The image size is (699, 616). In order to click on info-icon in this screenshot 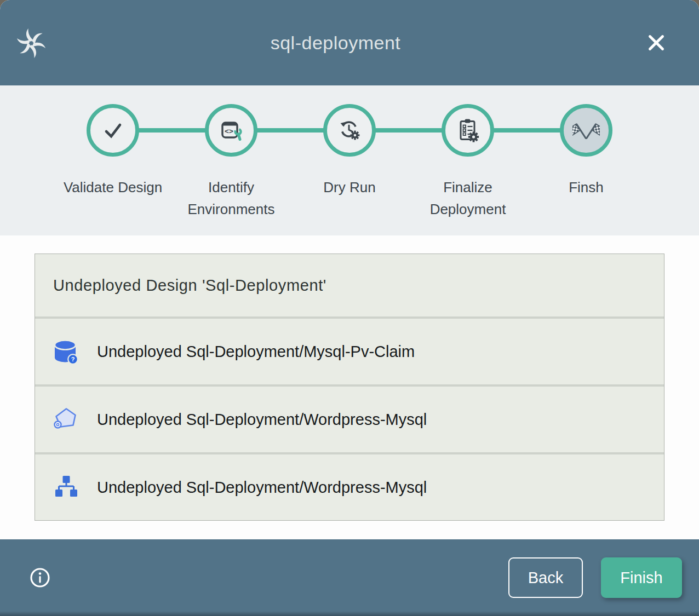, I will do `click(40, 578)`.